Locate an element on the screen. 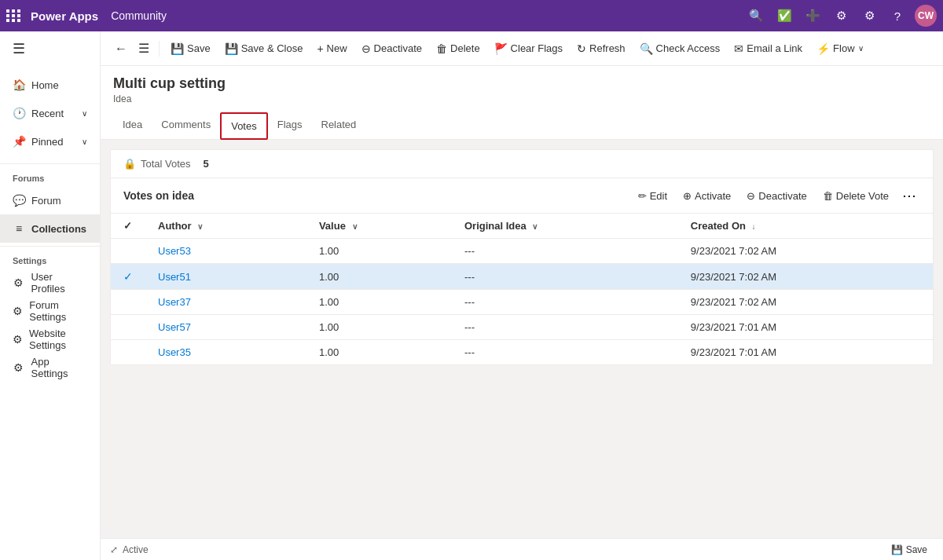 The height and width of the screenshot is (560, 943). page-subtitle: Idea is located at coordinates (522, 99).